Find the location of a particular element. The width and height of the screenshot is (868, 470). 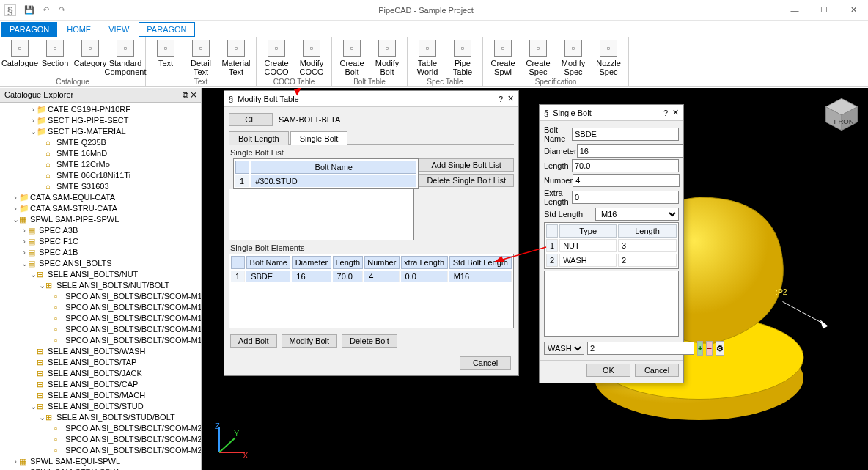

ribbon-create-bolt: ▫CreateBolt is located at coordinates (352, 57).